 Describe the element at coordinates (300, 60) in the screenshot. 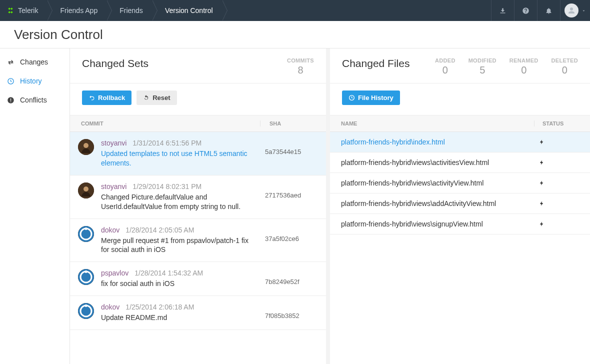

I see `commits-stat-label: COMMITS` at that location.